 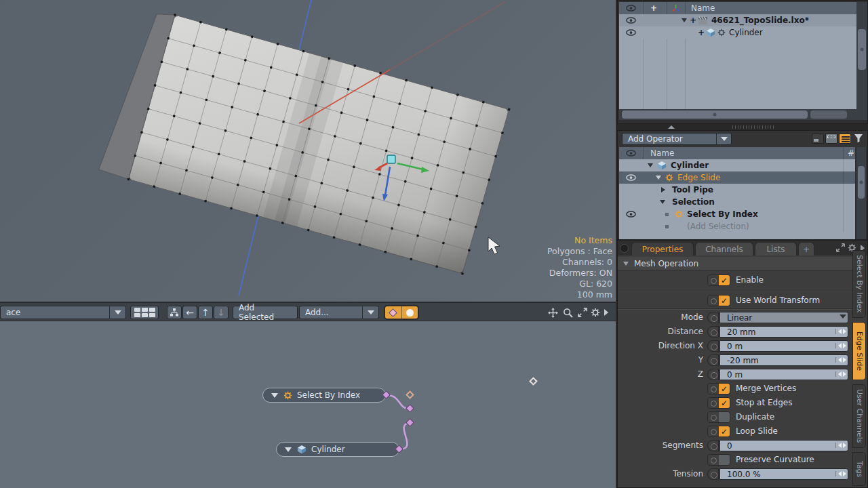 What do you see at coordinates (724, 139) in the screenshot?
I see `add-operator-caret` at bounding box center [724, 139].